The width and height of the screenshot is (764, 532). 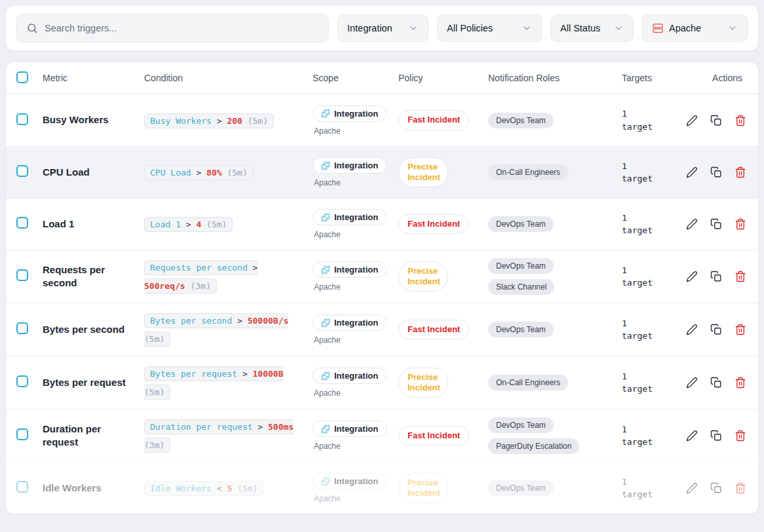 What do you see at coordinates (695, 28) in the screenshot?
I see `filter-source-dropdown: Apache` at bounding box center [695, 28].